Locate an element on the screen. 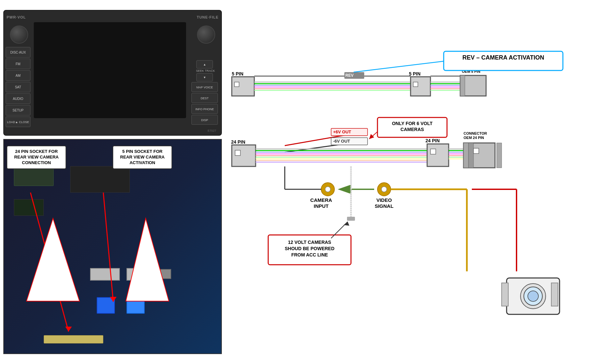 Image resolution: width=596 pixels, height=364 pixels. 24pin-callout-text: 24 PIN SOCKET FOR REAR VIEW CAMERA CONNE… is located at coordinates (36, 157).